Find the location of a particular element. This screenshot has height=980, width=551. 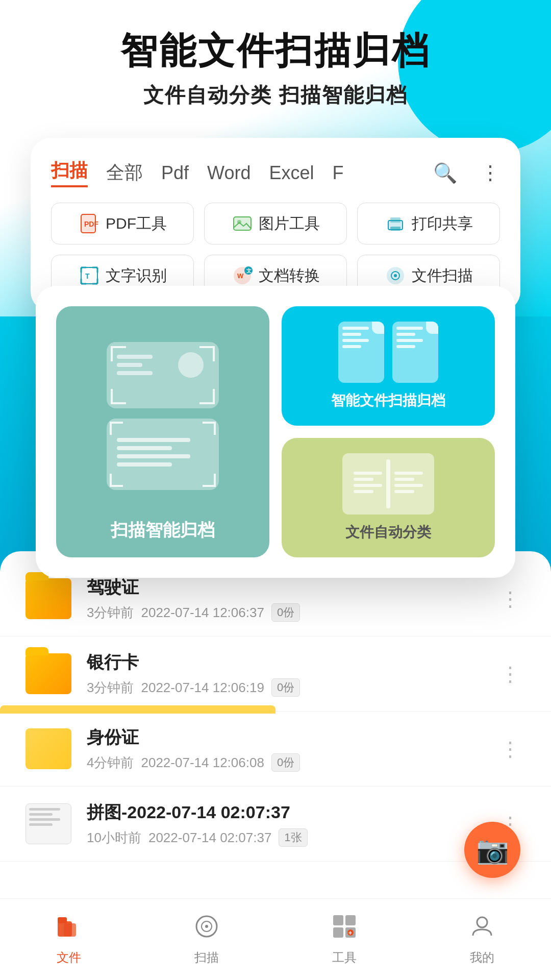

tab-scan: 扫描 is located at coordinates (69, 173).